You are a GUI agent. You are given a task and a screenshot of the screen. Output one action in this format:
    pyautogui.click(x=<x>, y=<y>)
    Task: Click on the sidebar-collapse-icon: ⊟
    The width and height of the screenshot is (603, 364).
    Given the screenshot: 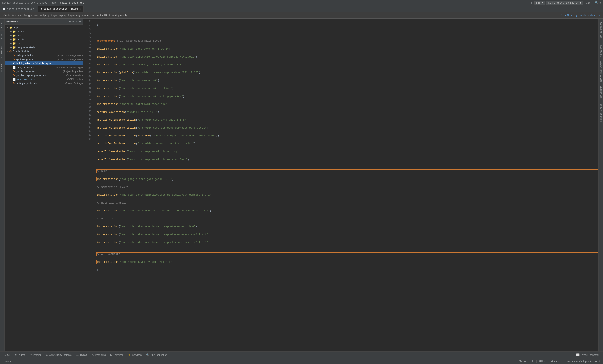 What is the action you would take?
    pyautogui.click(x=73, y=22)
    